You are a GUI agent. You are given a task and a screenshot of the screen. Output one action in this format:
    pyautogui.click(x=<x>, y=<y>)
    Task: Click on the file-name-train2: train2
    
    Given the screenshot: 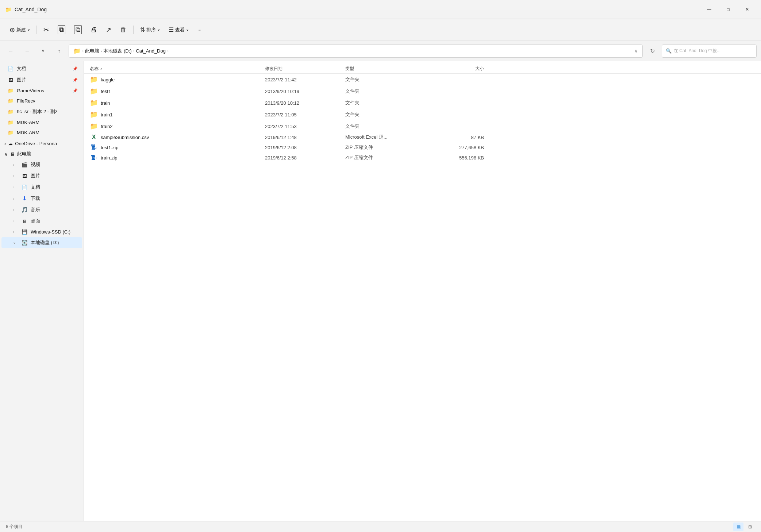 What is the action you would take?
    pyautogui.click(x=183, y=126)
    